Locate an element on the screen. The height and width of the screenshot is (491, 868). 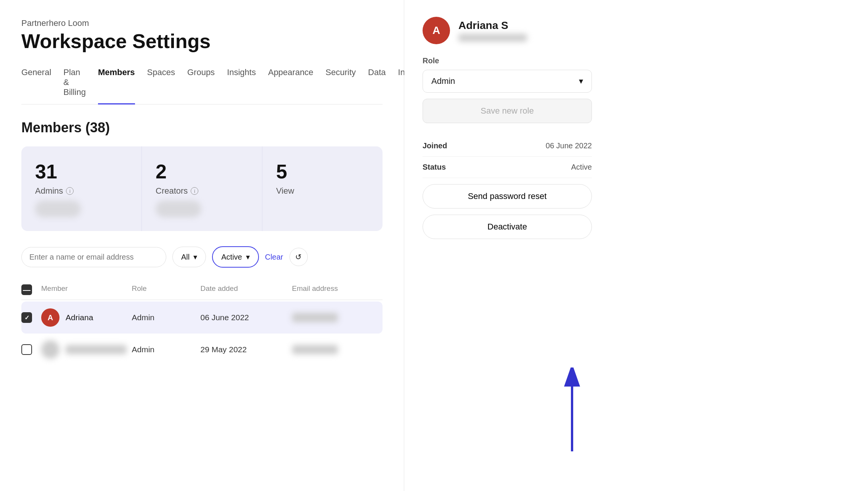
joined-date: 06 June 2022 is located at coordinates (569, 146).